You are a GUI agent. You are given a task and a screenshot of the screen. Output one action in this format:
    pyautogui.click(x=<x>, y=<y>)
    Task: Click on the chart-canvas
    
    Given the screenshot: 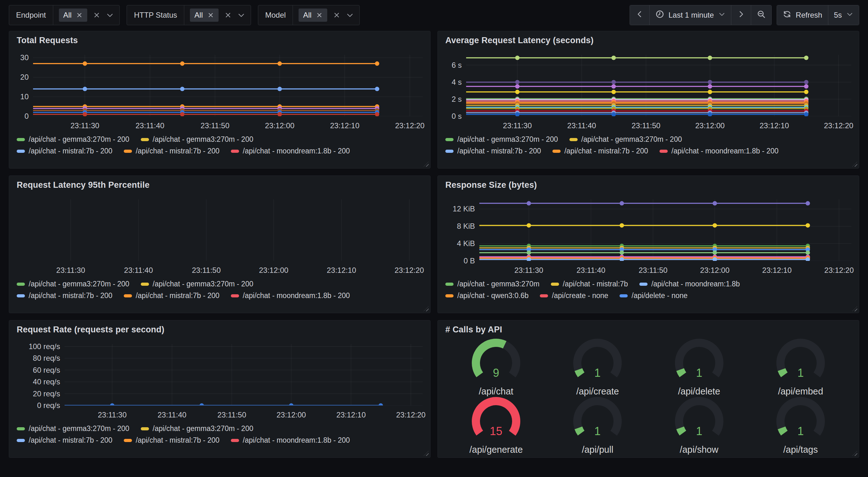 What is the action you would take?
    pyautogui.click(x=220, y=230)
    